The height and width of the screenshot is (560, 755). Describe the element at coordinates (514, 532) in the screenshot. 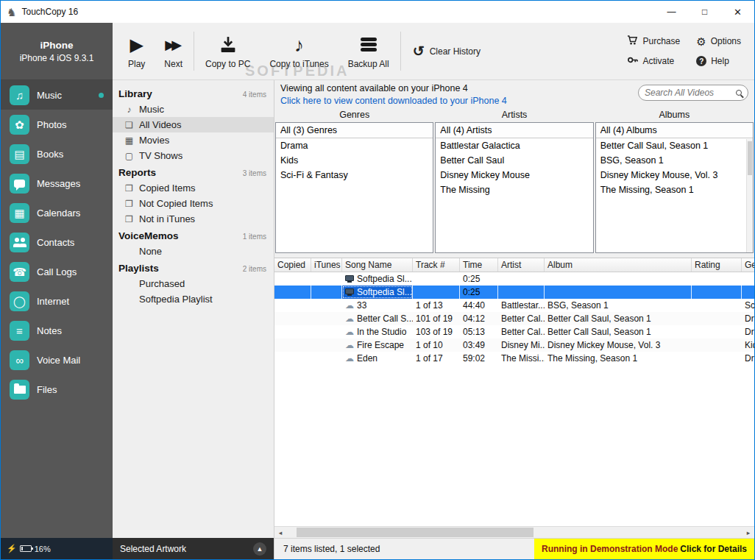

I see `horizontal-scrollbar: ◂ ▸` at that location.